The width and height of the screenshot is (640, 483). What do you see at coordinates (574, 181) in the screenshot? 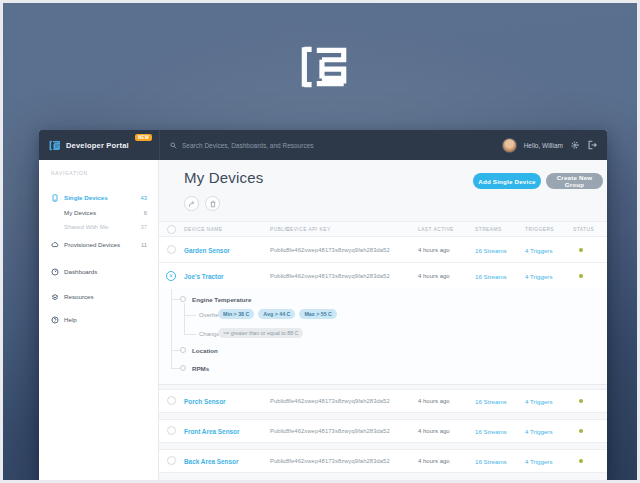
I see `create-new-group-button: Create New Group` at bounding box center [574, 181].